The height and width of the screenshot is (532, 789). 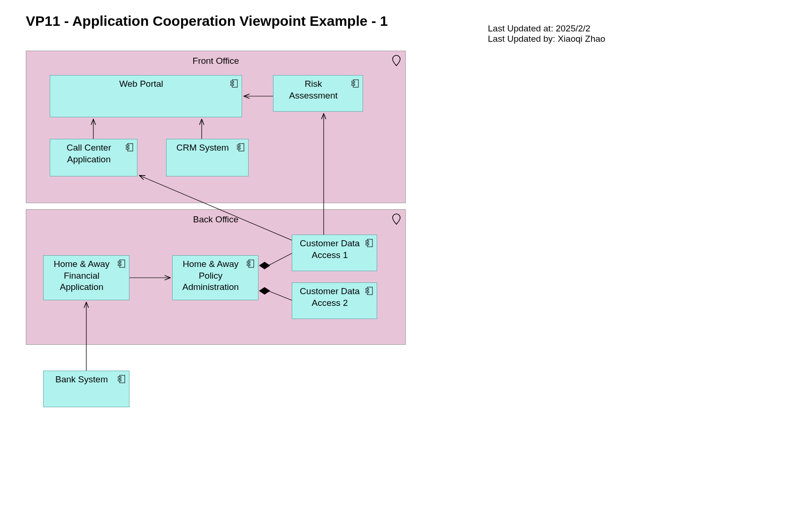 What do you see at coordinates (207, 158) in the screenshot?
I see `node-crm-system: CRM System` at bounding box center [207, 158].